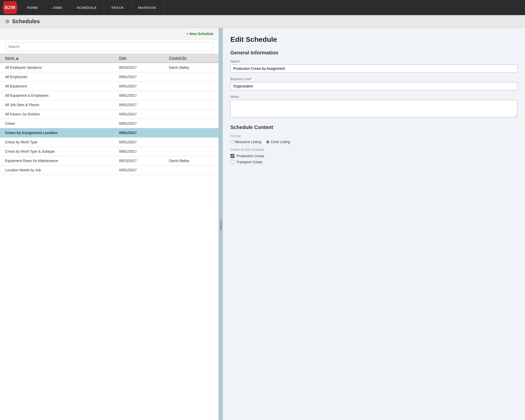 The image size is (525, 420). What do you see at coordinates (374, 106) in the screenshot?
I see `notes-field-group: Notes` at bounding box center [374, 106].